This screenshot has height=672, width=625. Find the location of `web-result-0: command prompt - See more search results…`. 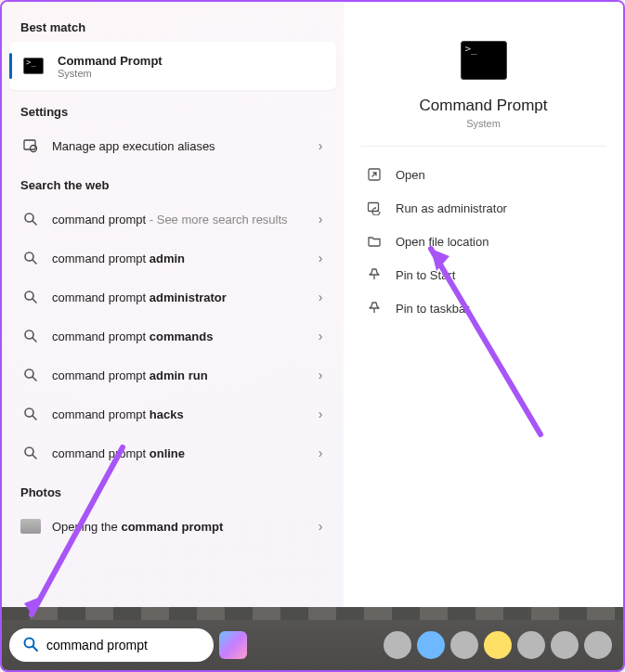

web-result-0: command prompt - See more search results… is located at coordinates (173, 219).